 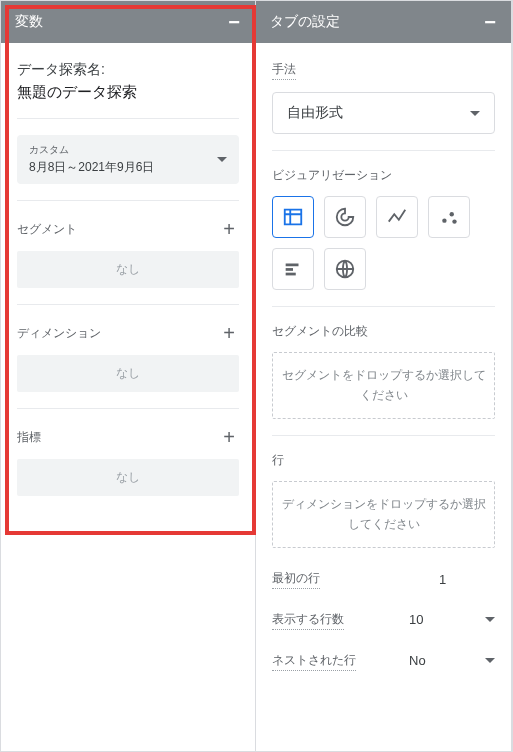 What do you see at coordinates (433, 660) in the screenshot?
I see `nested-rows-value: No` at bounding box center [433, 660].